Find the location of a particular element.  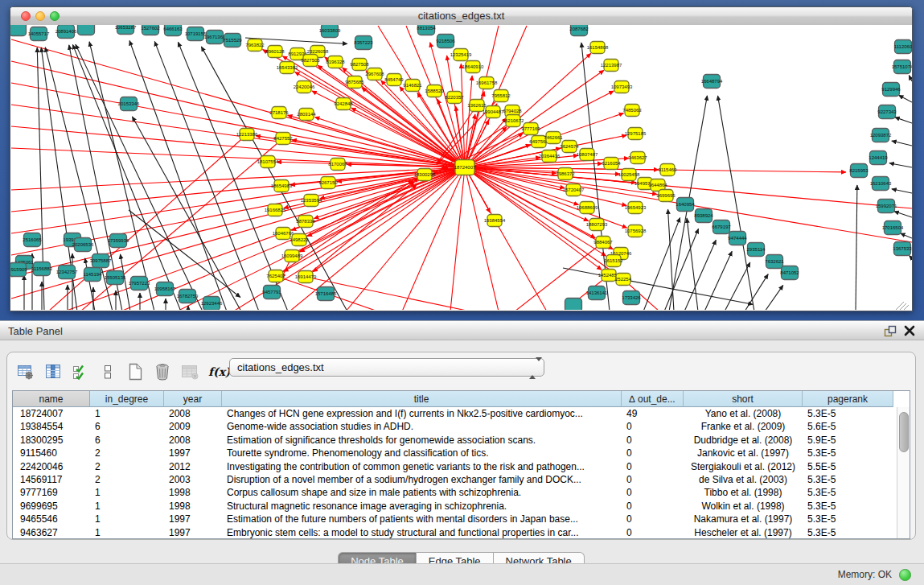

table-cell: Yano et al. (2008) is located at coordinates (743, 414).